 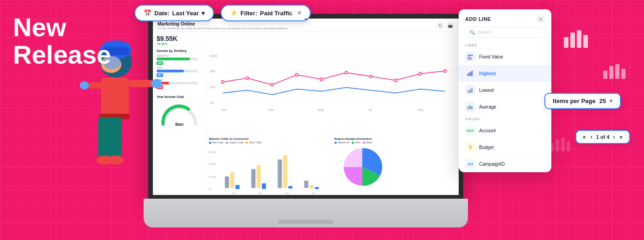 I want to click on panel-item-campaign-id: 123 CampaignID, so click(x=505, y=164).